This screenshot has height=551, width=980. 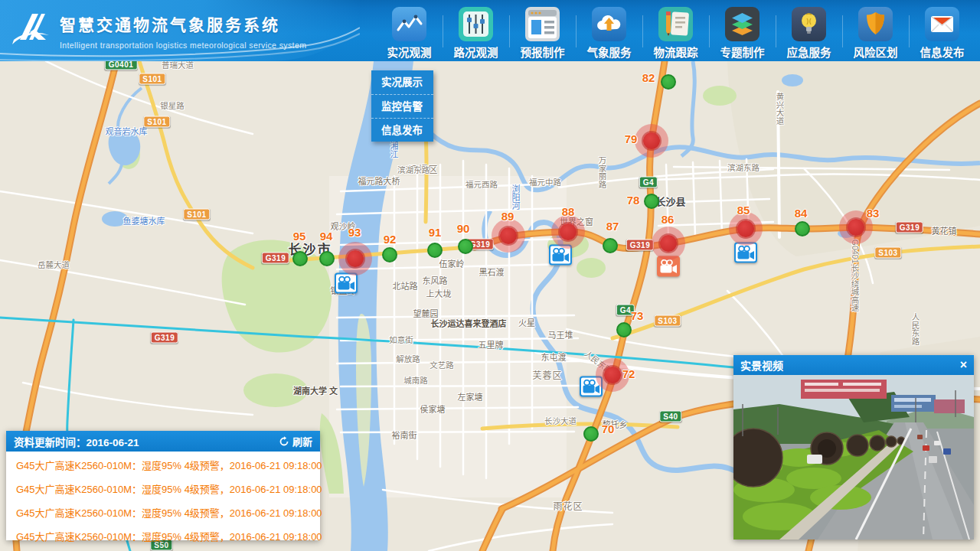 I want to click on map-label: 芙蓉区, so click(x=547, y=375).